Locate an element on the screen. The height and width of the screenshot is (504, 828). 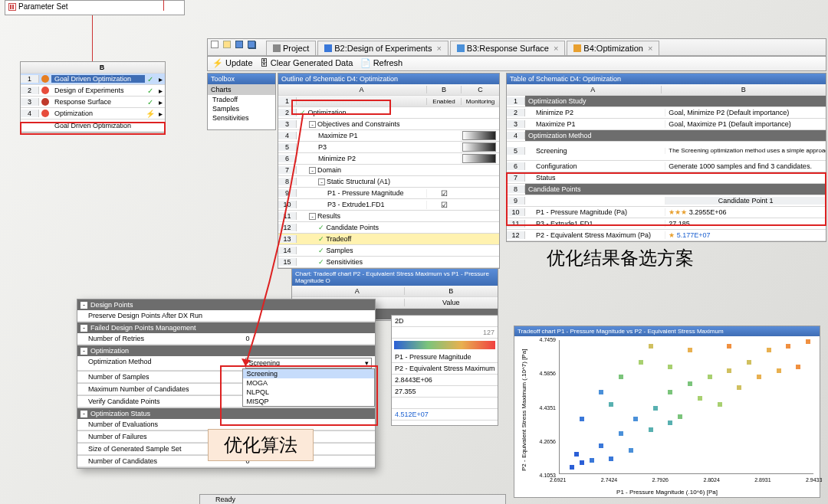
props-row: Number of Retries0 is located at coordinates (226, 339).